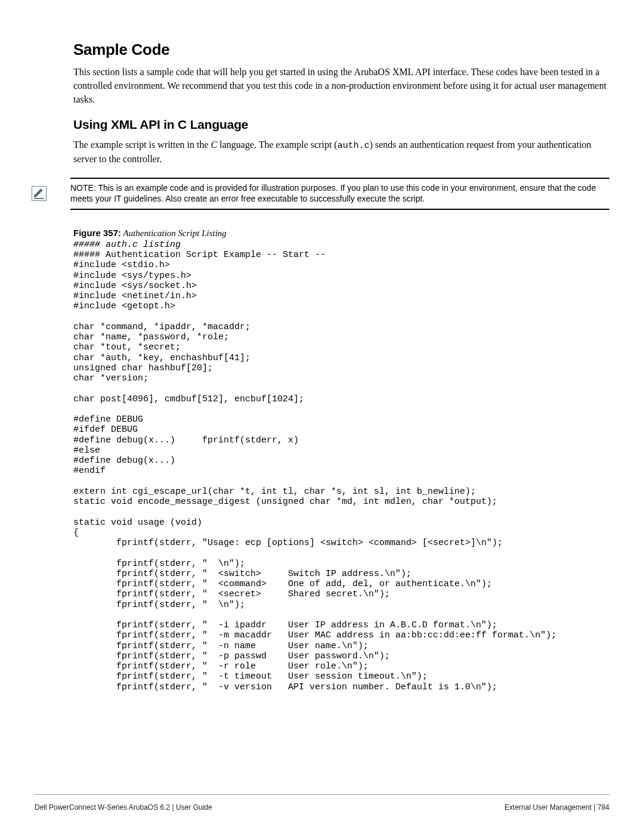  Describe the element at coordinates (39, 193) in the screenshot. I see `pencil-icon` at that location.